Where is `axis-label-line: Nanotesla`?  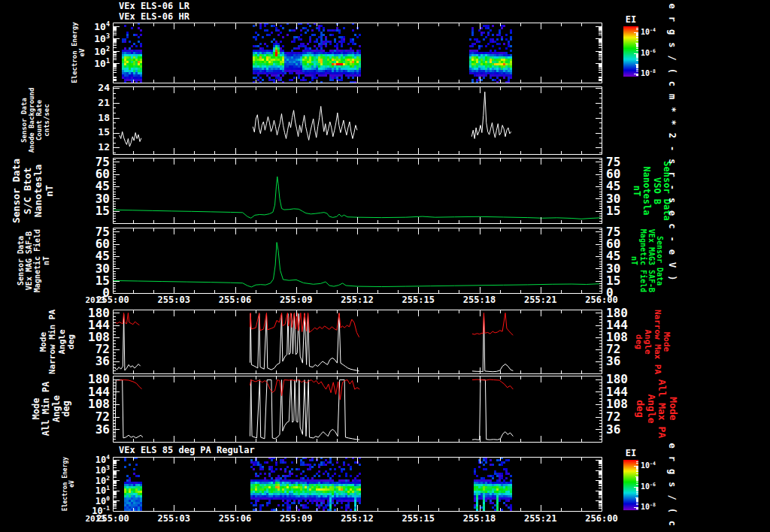 axis-label-line: Nanotesla is located at coordinates (39, 191).